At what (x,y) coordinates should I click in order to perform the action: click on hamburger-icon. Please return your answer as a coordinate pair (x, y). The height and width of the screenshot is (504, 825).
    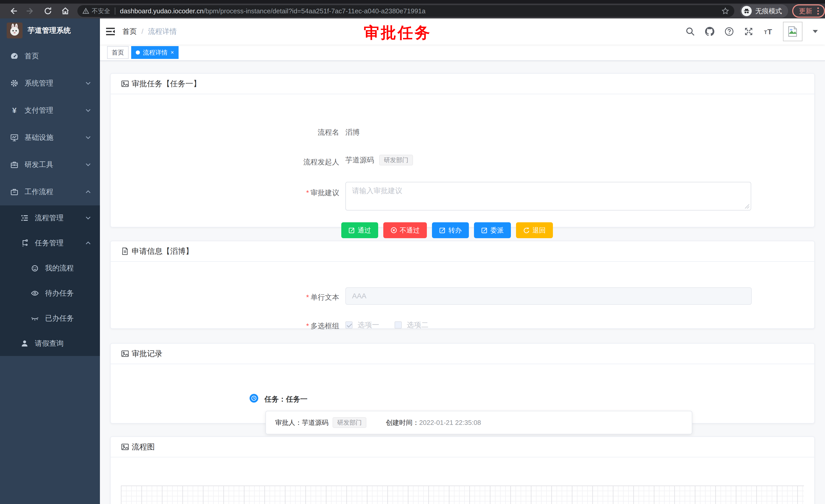
    Looking at the image, I should click on (110, 31).